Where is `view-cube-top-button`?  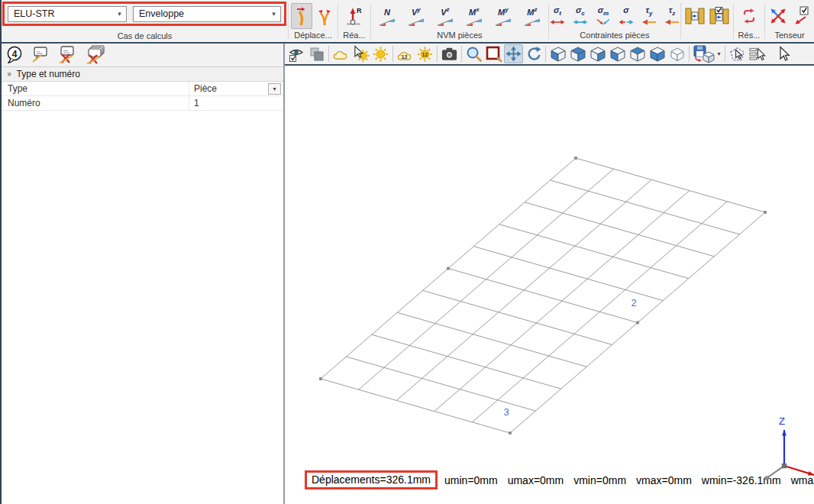
view-cube-top-button is located at coordinates (637, 53).